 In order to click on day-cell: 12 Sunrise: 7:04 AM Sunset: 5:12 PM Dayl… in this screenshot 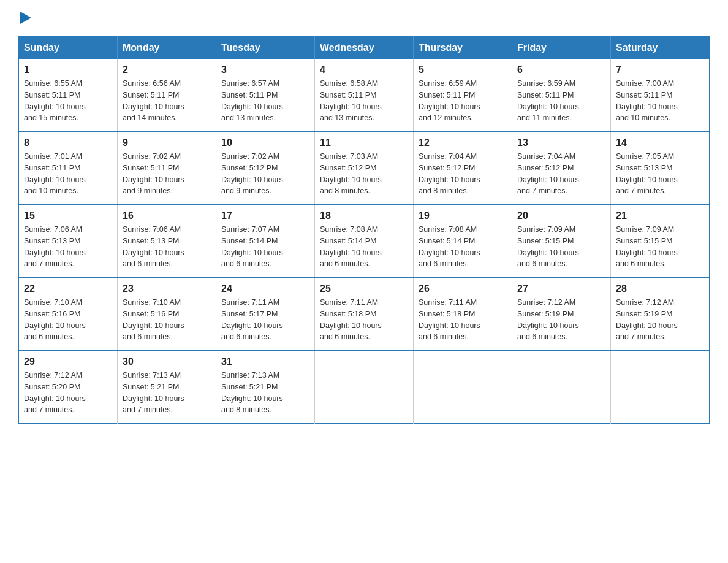, I will do `click(463, 168)`.